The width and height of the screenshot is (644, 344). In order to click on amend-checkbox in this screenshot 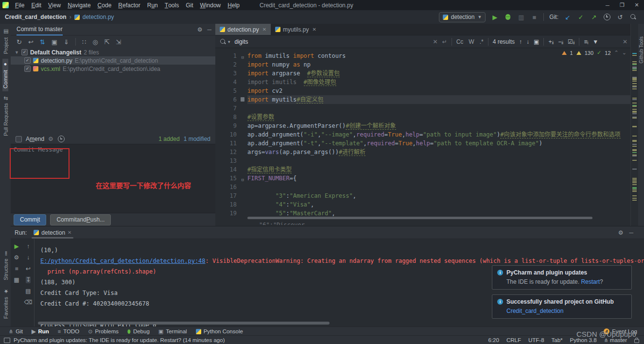, I will do `click(18, 139)`.